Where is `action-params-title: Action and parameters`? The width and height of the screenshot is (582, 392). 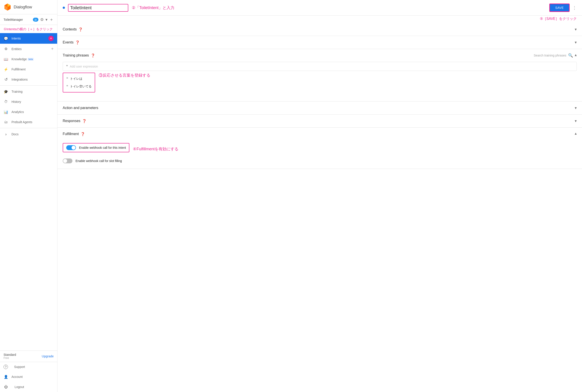
action-params-title: Action and parameters is located at coordinates (80, 108).